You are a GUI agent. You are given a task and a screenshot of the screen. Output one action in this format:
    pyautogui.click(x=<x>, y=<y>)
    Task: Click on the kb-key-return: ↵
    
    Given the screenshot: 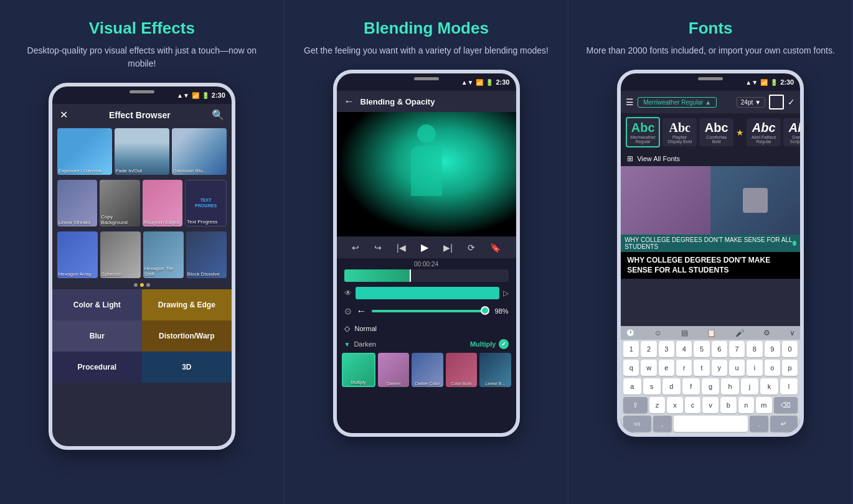 What is the action you would take?
    pyautogui.click(x=785, y=424)
    